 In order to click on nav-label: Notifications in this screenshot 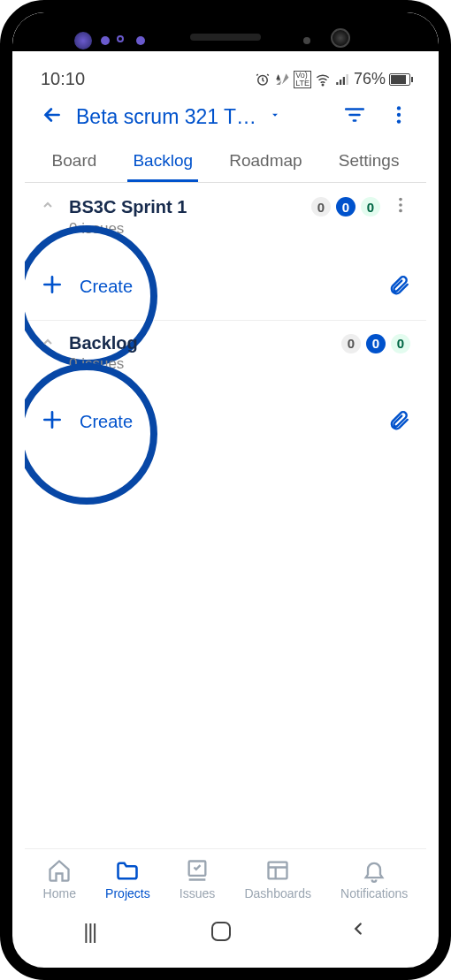, I will do `click(374, 893)`.